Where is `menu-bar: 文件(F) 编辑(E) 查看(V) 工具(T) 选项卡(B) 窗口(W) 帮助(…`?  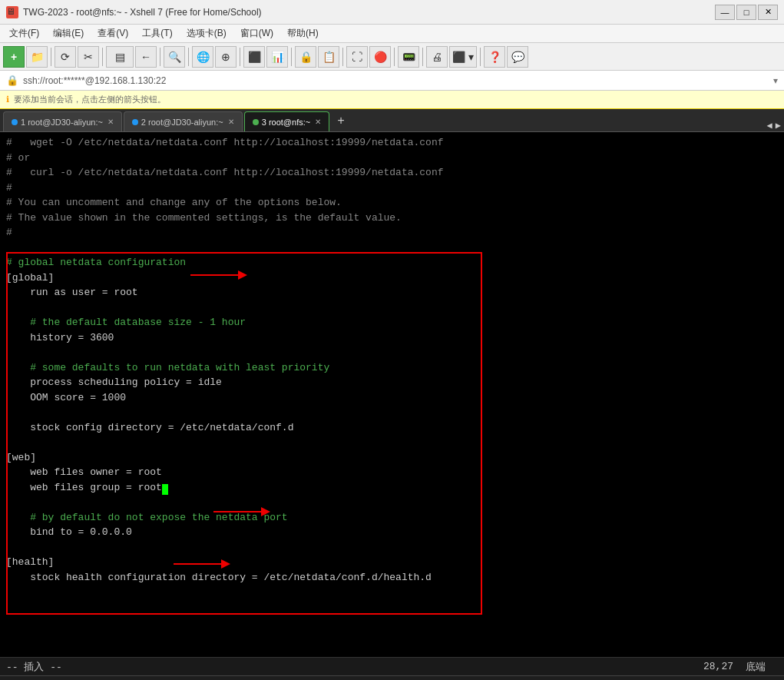 menu-bar: 文件(F) 编辑(E) 查看(V) 工具(T) 选项卡(B) 窗口(W) 帮助(… is located at coordinates (392, 34).